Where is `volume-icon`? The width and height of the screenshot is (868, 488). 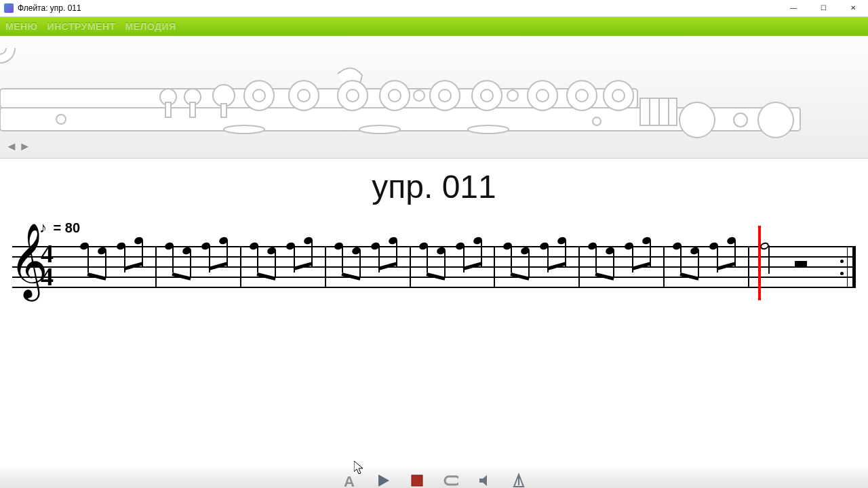
volume-icon is located at coordinates (485, 481).